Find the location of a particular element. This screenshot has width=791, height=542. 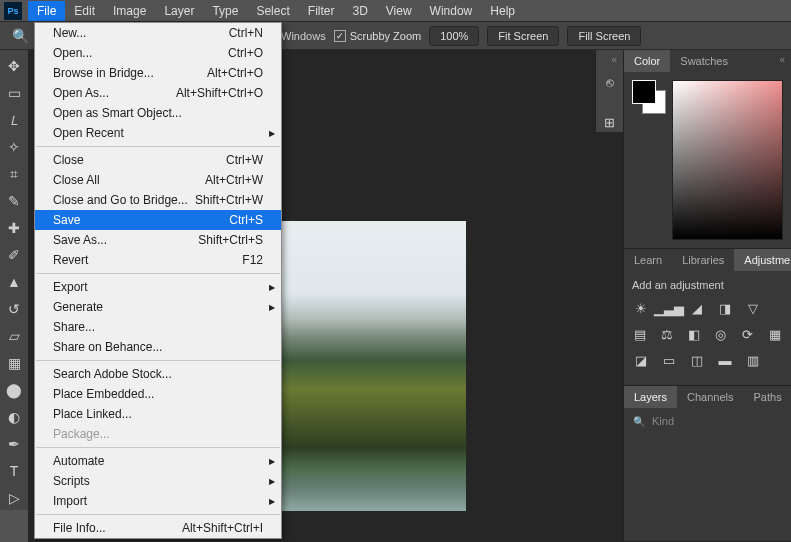

photo-filter-icon: ◎ is located at coordinates (720, 334).